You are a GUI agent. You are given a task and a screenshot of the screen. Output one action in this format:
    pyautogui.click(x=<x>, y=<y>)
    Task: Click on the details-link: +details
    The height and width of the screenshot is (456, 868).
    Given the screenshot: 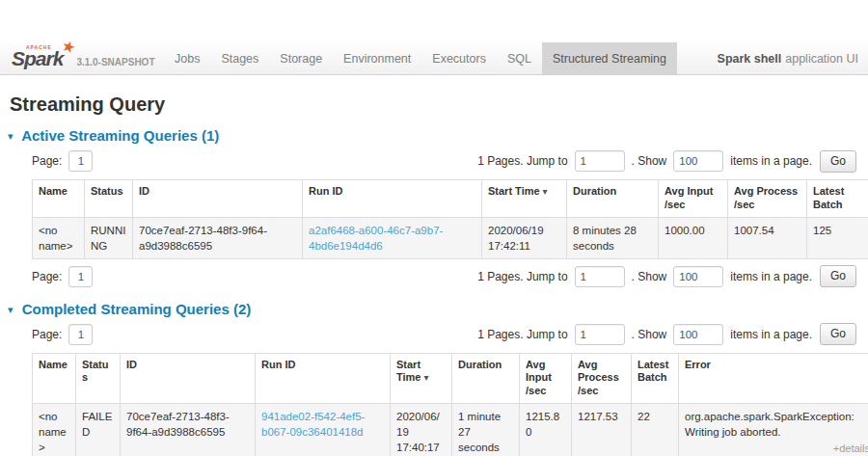 What is the action you would take?
    pyautogui.click(x=851, y=449)
    